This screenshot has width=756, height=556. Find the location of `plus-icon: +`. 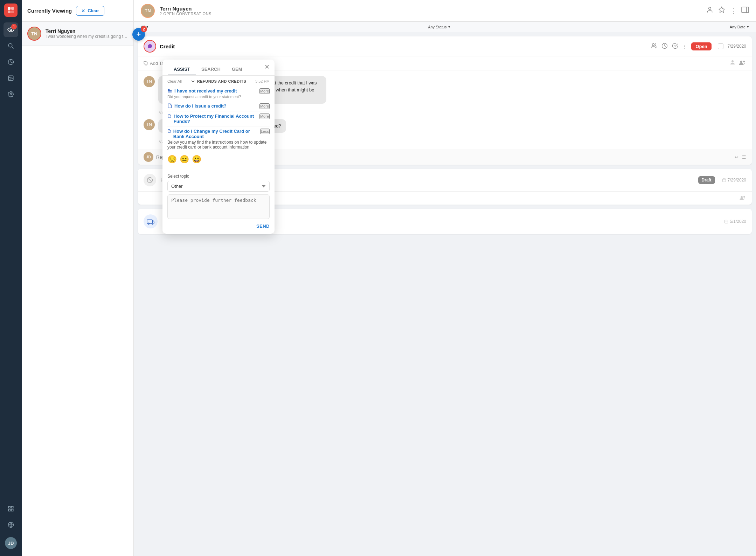

plus-icon: + is located at coordinates (139, 34).